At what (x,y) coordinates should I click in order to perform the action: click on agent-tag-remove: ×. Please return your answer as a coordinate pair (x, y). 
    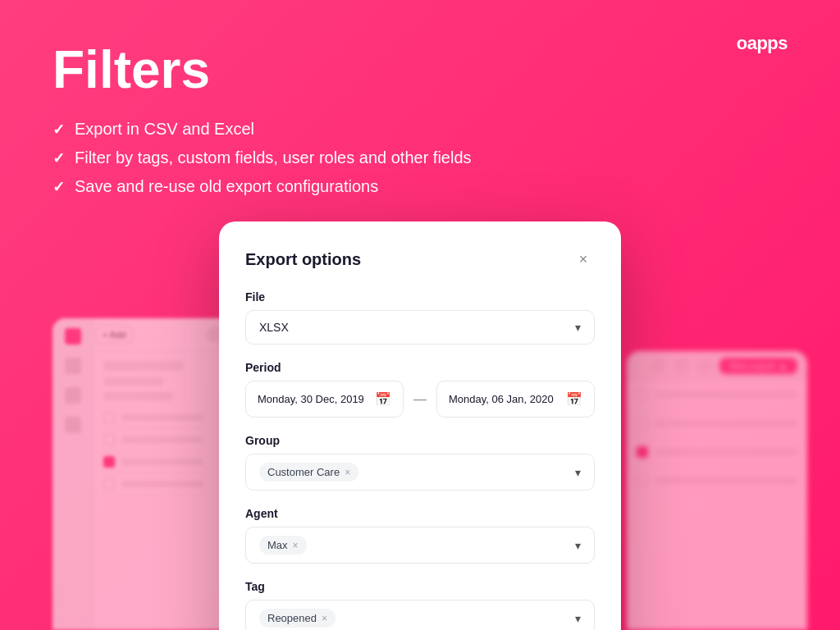
    Looking at the image, I should click on (295, 546).